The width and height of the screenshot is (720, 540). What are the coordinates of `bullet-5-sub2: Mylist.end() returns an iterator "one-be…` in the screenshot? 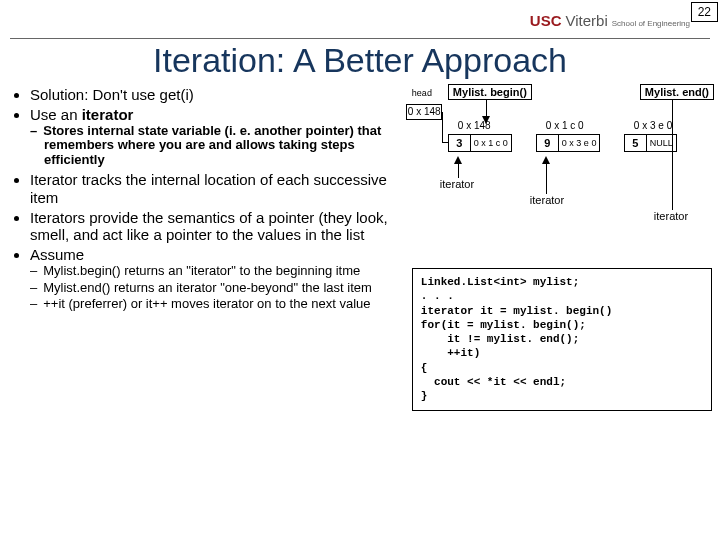 It's located at (225, 288).